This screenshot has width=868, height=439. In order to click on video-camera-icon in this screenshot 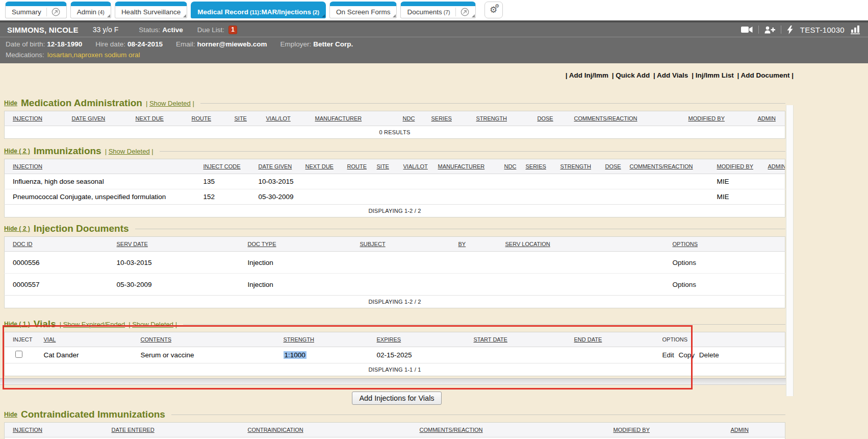, I will do `click(747, 30)`.